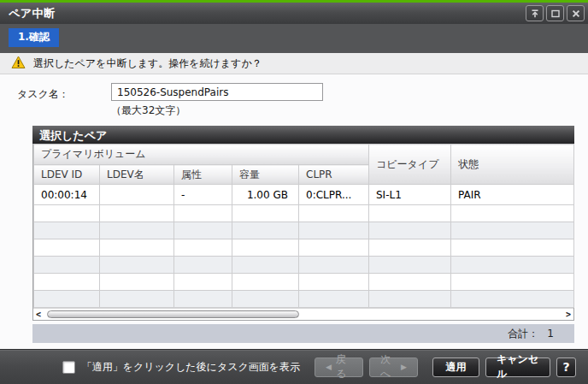  I want to click on back-arrow-icon: ◀, so click(328, 367).